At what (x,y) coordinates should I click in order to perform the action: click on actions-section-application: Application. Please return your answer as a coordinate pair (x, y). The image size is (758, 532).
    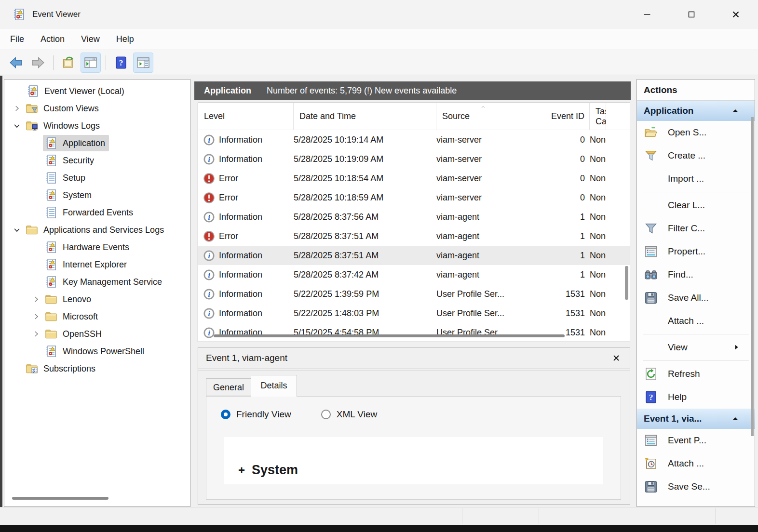
    Looking at the image, I should click on (696, 111).